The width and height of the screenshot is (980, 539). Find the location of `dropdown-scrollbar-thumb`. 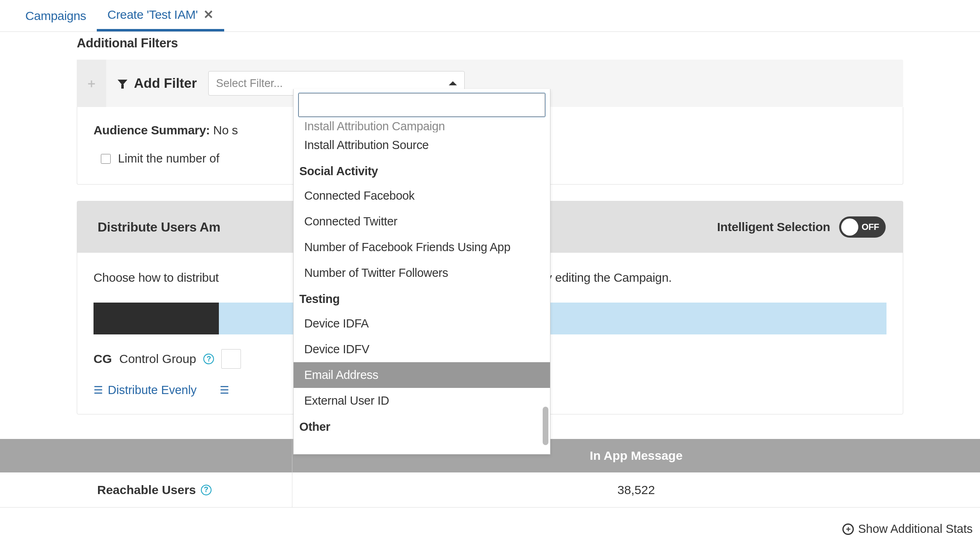

dropdown-scrollbar-thumb is located at coordinates (546, 426).